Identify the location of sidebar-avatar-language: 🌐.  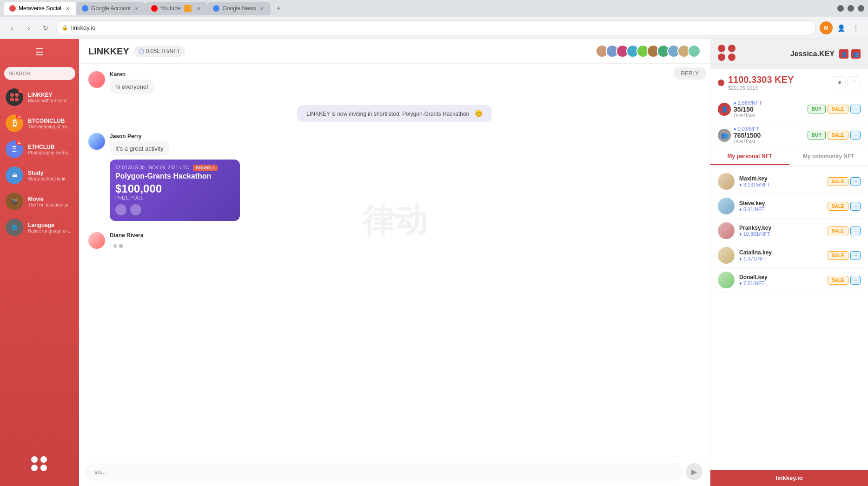
(14, 227).